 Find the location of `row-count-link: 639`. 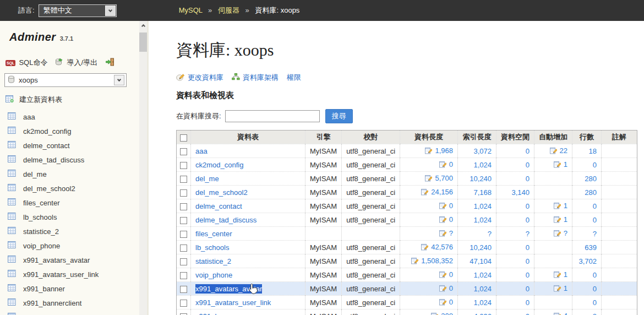

row-count-link: 639 is located at coordinates (591, 248).